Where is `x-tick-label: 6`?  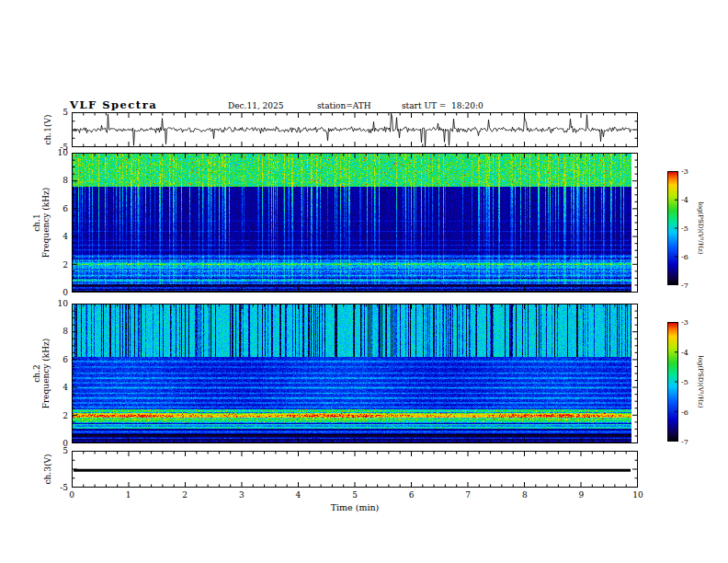 x-tick-label: 6 is located at coordinates (412, 495).